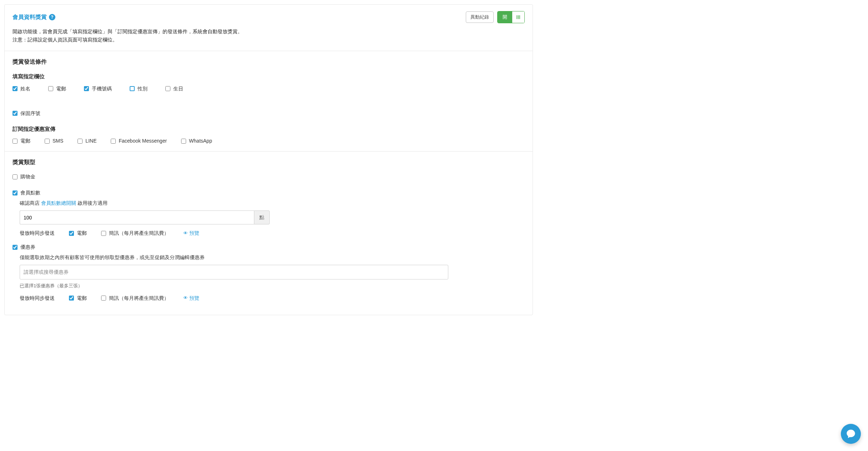  I want to click on field-gender: 性別, so click(139, 89).